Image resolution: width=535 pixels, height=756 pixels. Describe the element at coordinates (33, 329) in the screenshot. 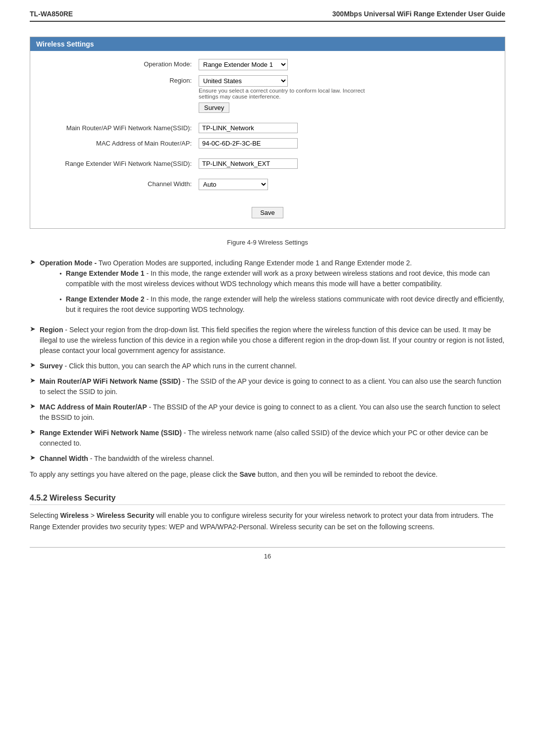

I see `arrow-icon-region: ➤` at that location.